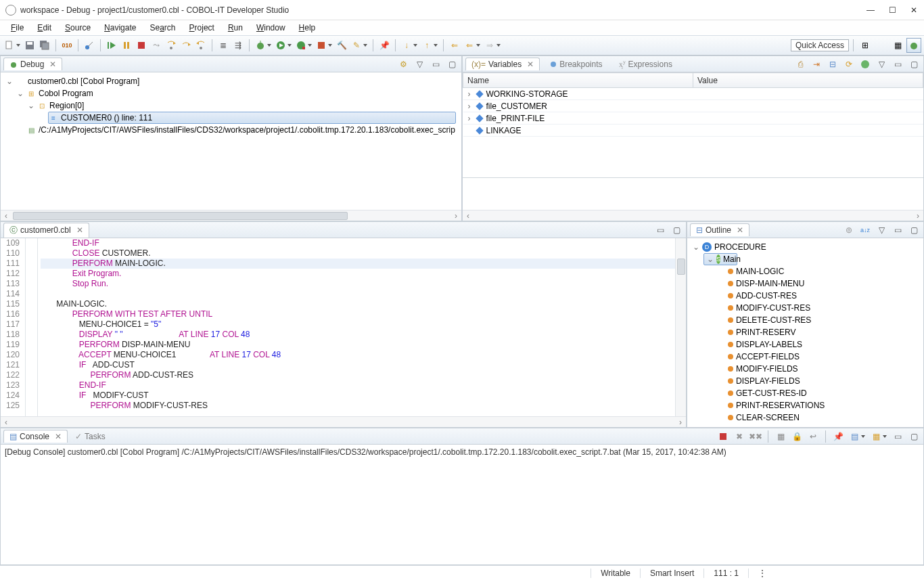  Describe the element at coordinates (898, 45) in the screenshot. I see `perspective-resource: ▦` at that location.